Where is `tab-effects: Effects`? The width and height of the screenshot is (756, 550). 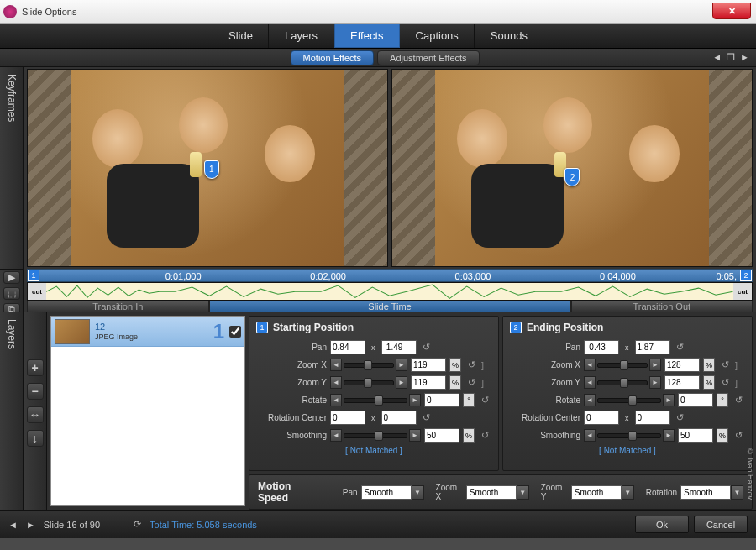
tab-effects: Effects is located at coordinates (367, 35).